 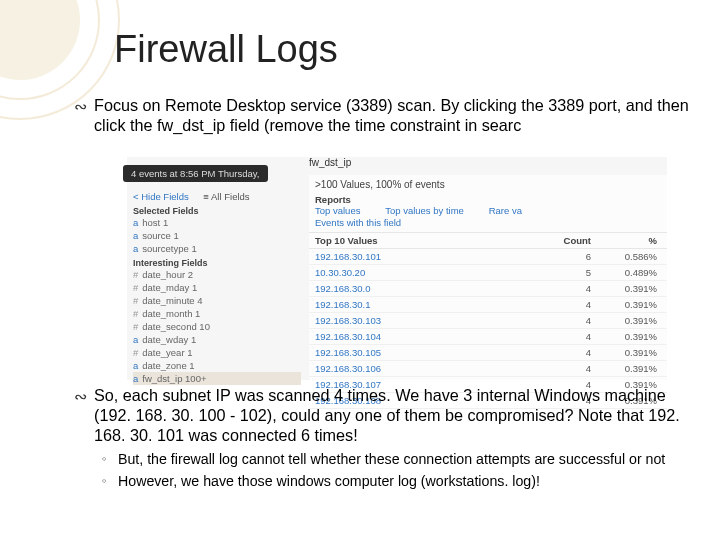 What do you see at coordinates (217, 211) in the screenshot?
I see `selected-fields-label: Selected Fields` at bounding box center [217, 211].